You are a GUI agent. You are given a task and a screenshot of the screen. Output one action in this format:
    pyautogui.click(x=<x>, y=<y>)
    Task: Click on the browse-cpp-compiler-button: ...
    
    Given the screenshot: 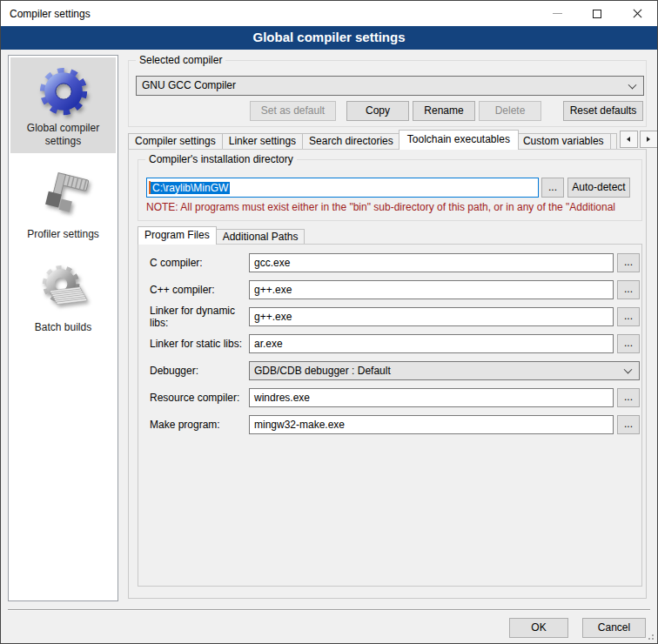 What is the action you would take?
    pyautogui.click(x=628, y=290)
    